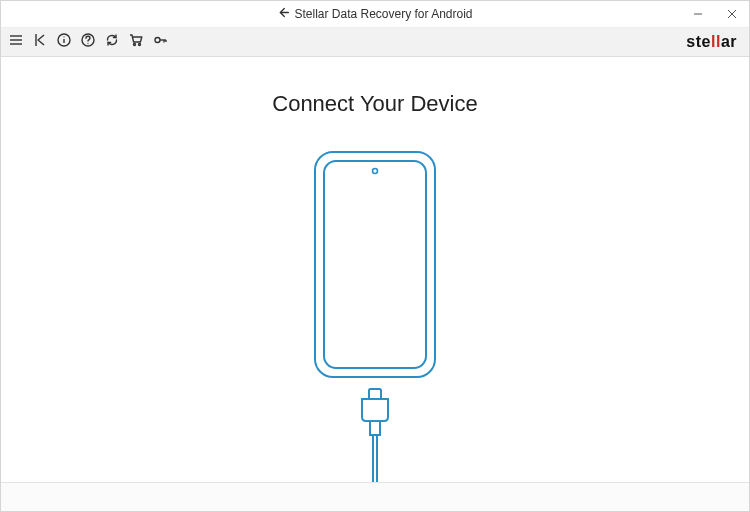  I want to click on key-icon, so click(160, 42).